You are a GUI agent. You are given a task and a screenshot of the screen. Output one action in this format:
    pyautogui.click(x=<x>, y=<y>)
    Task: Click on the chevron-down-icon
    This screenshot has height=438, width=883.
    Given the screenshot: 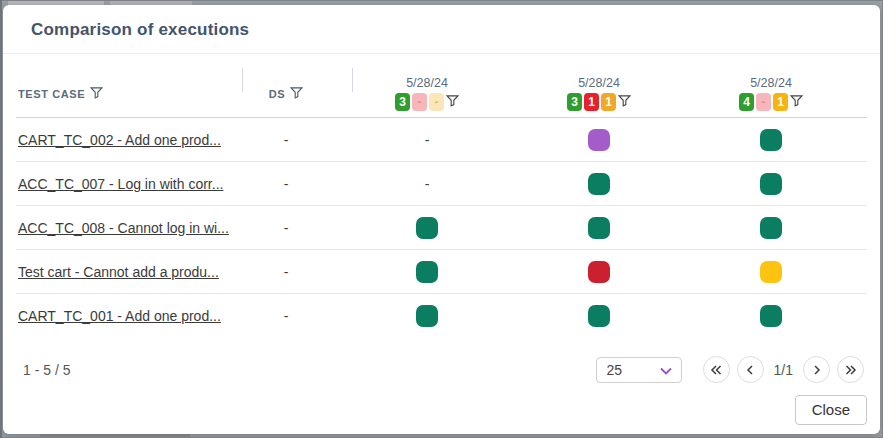 What is the action you would take?
    pyautogui.click(x=666, y=370)
    